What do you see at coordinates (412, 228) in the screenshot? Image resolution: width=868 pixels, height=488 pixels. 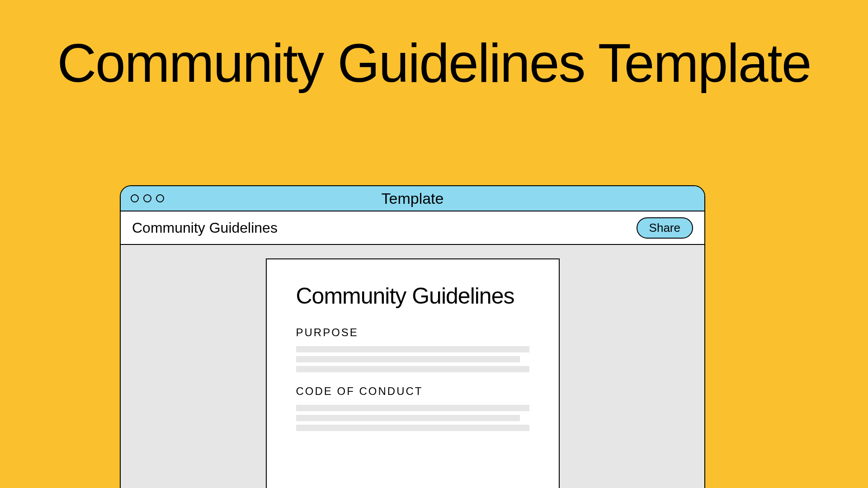 I see `toolbar: Community Guidelines Share` at bounding box center [412, 228].